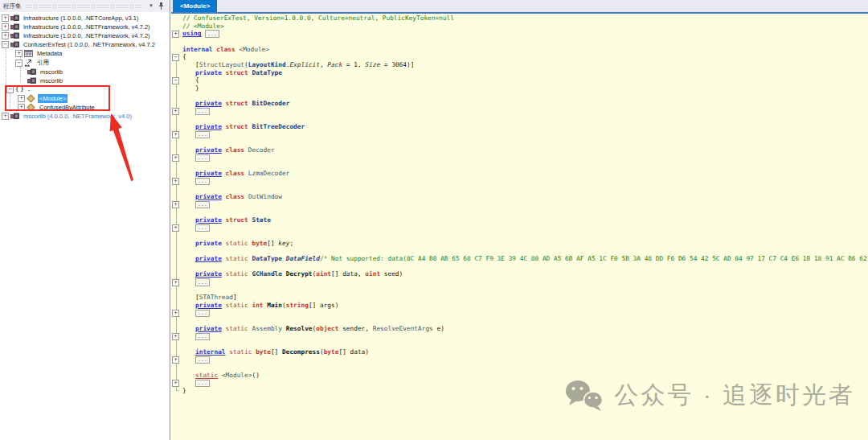 The image size is (868, 440). I want to click on code-line: private static int Main(string[] args), so click(519, 306).